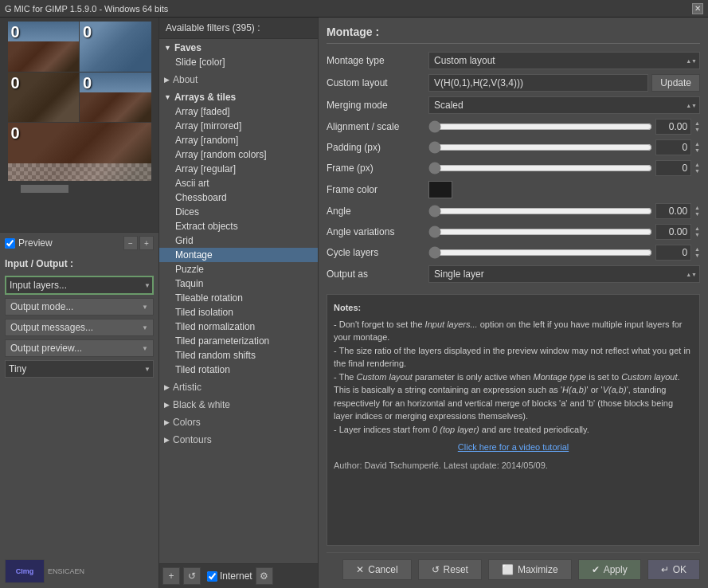  What do you see at coordinates (698, 151) in the screenshot?
I see `padding-down-arrow: ▼` at bounding box center [698, 151].